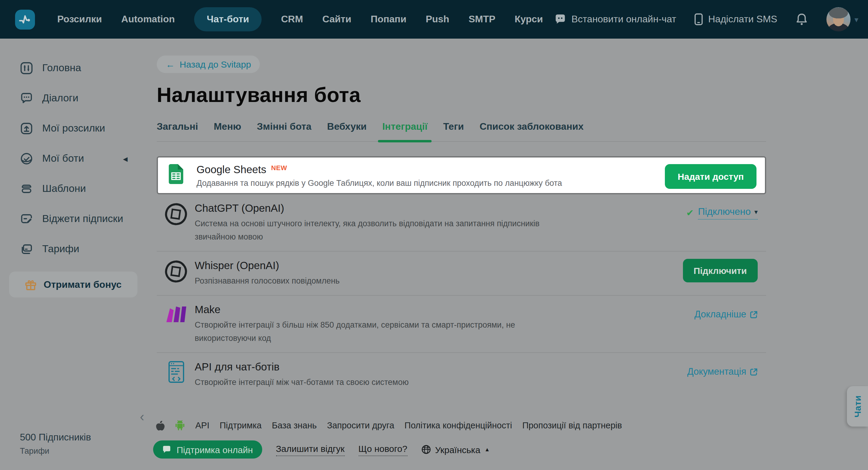  Describe the element at coordinates (802, 20) in the screenshot. I see `notifications-bell-icon` at that location.